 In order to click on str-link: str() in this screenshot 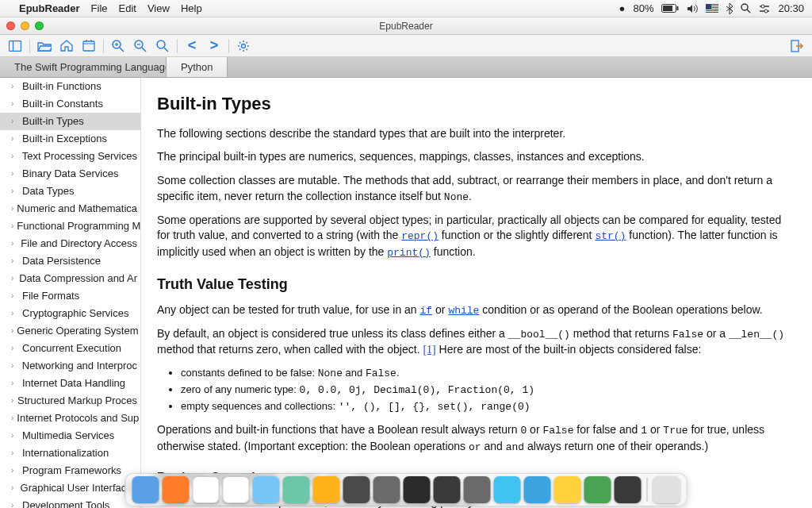, I will do `click(611, 237)`.